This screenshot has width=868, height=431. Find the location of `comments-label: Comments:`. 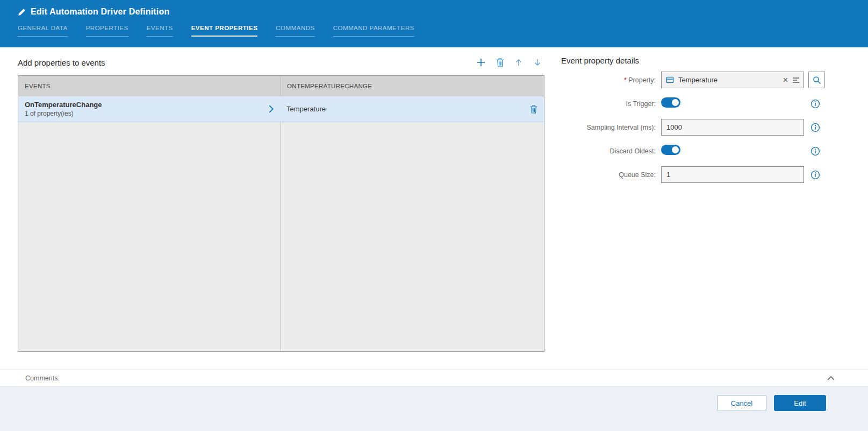

comments-label: Comments: is located at coordinates (42, 378).